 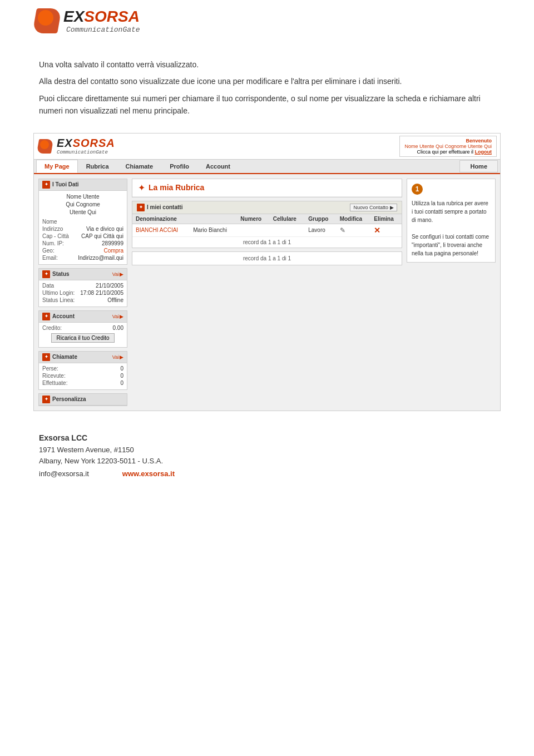 What do you see at coordinates (83, 357) in the screenshot?
I see `widget-chiamate-header: ✦ Chiamate Vai ▶` at bounding box center [83, 357].